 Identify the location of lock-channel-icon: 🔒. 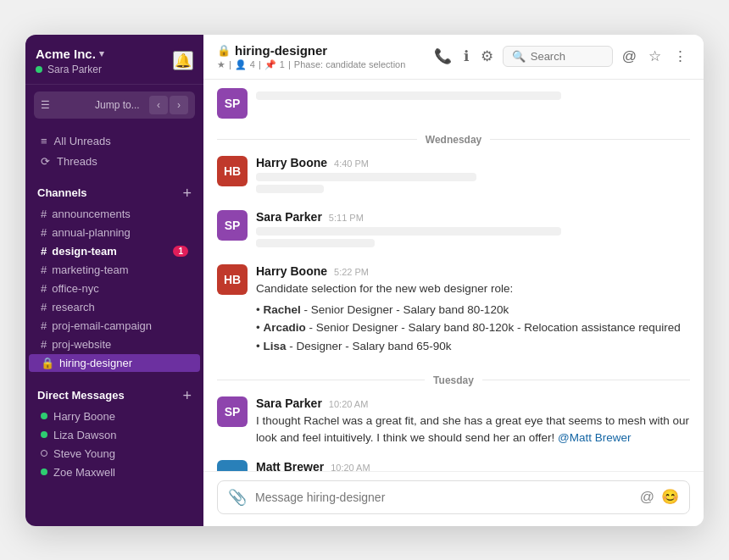
(47, 363).